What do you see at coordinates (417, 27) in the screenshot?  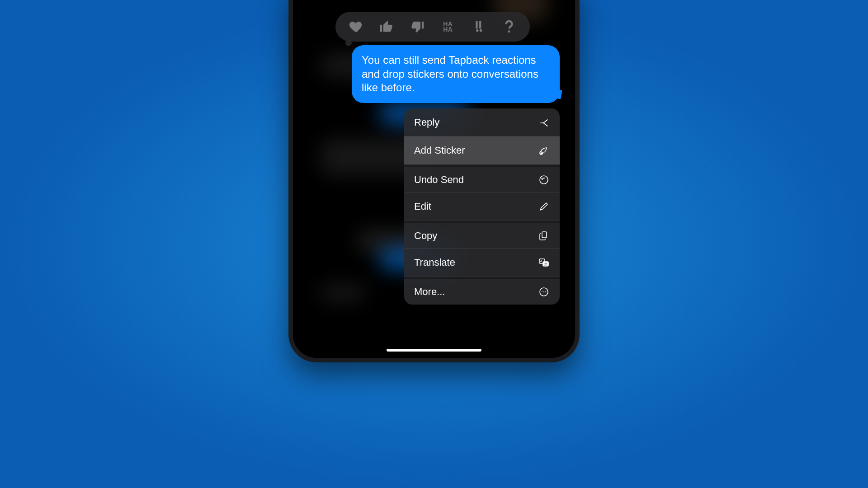 I see `tapback-thumbs-down` at bounding box center [417, 27].